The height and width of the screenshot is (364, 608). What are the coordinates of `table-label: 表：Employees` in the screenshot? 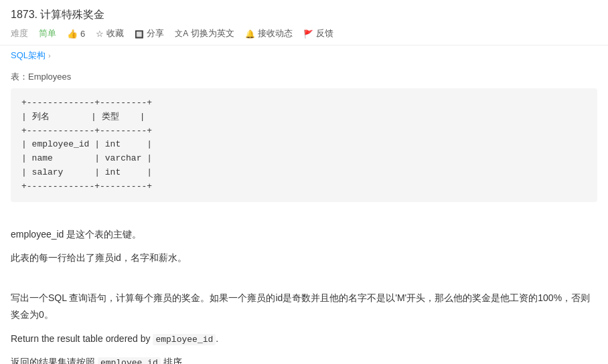 It's located at (304, 77).